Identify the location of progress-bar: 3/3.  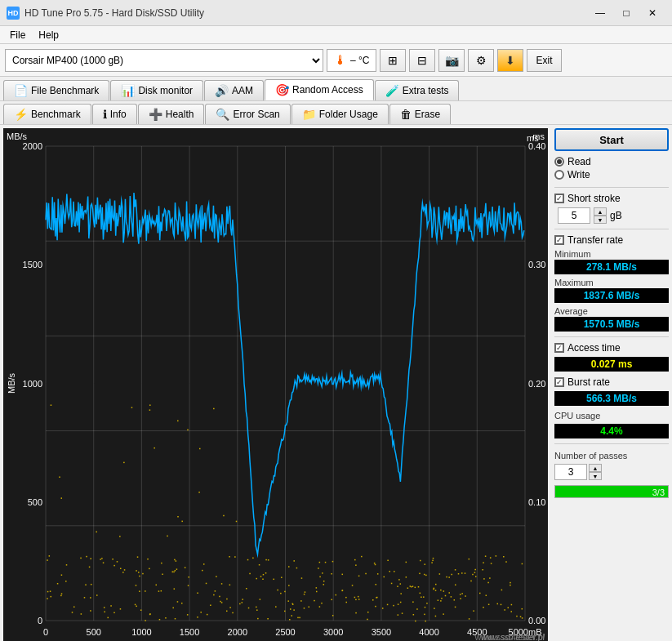
(612, 492).